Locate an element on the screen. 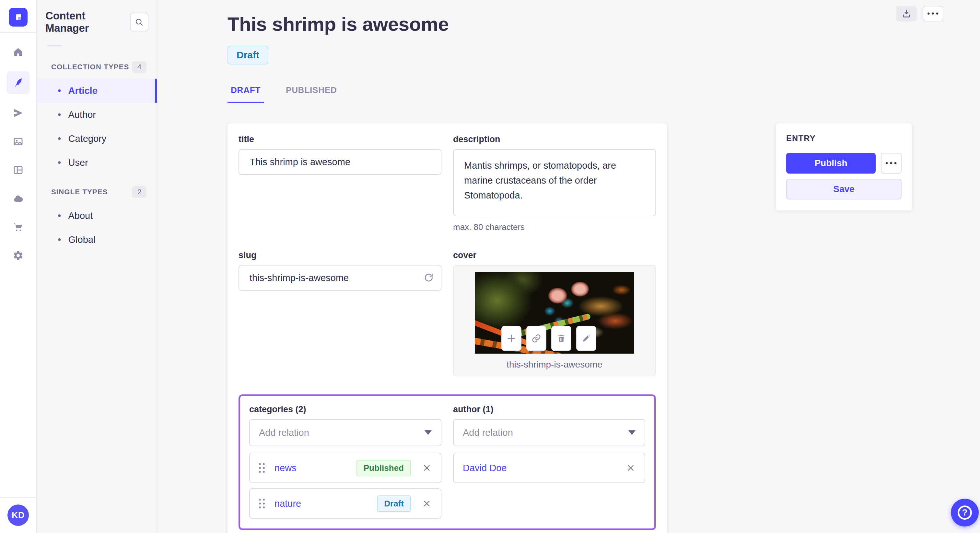 The height and width of the screenshot is (533, 980). pencil-icon is located at coordinates (586, 338).